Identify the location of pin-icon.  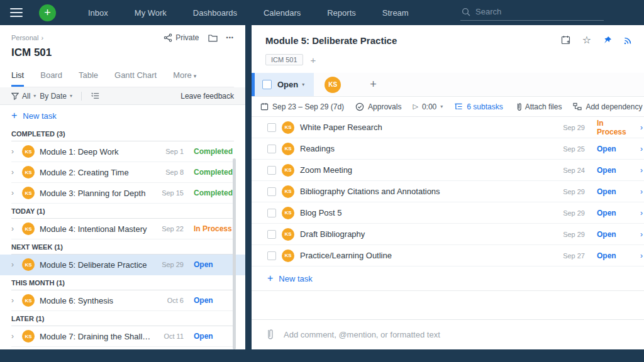
(608, 40).